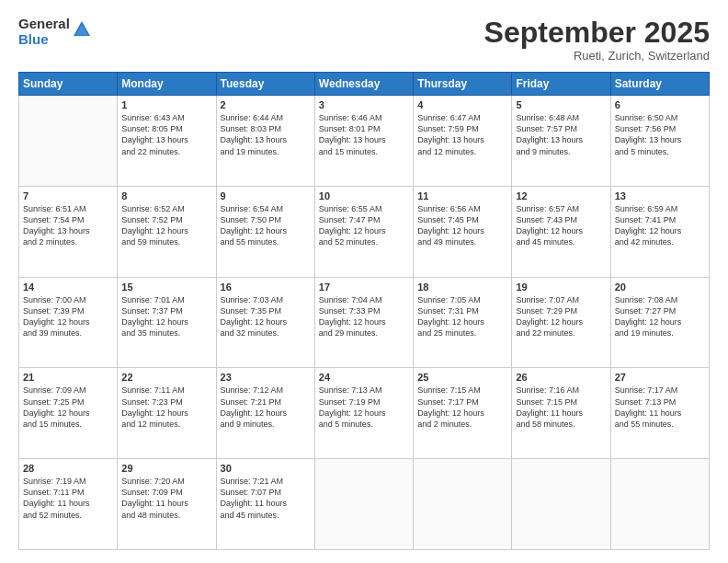 This screenshot has height=563, width=728. Describe the element at coordinates (463, 142) in the screenshot. I see `calendar-cell: 4Sunrise: 6:47 AM Sunset: 7:59 PM Daylig…` at that location.